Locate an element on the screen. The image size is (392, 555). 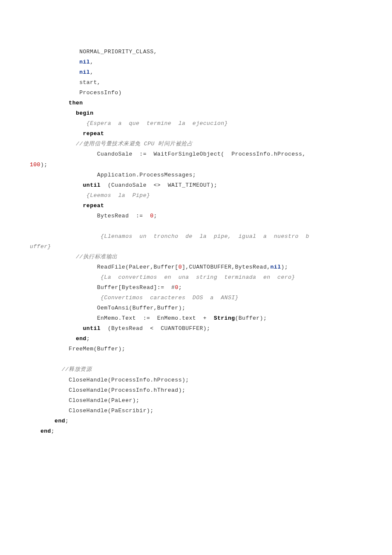
code-line: start, is located at coordinates (196, 83).